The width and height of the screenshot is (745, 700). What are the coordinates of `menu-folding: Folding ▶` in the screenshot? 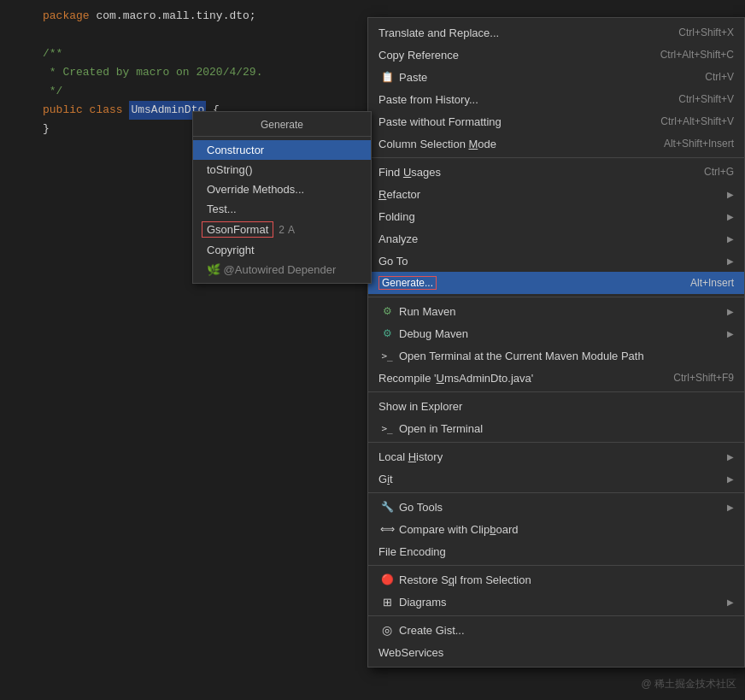 It's located at (556, 216).